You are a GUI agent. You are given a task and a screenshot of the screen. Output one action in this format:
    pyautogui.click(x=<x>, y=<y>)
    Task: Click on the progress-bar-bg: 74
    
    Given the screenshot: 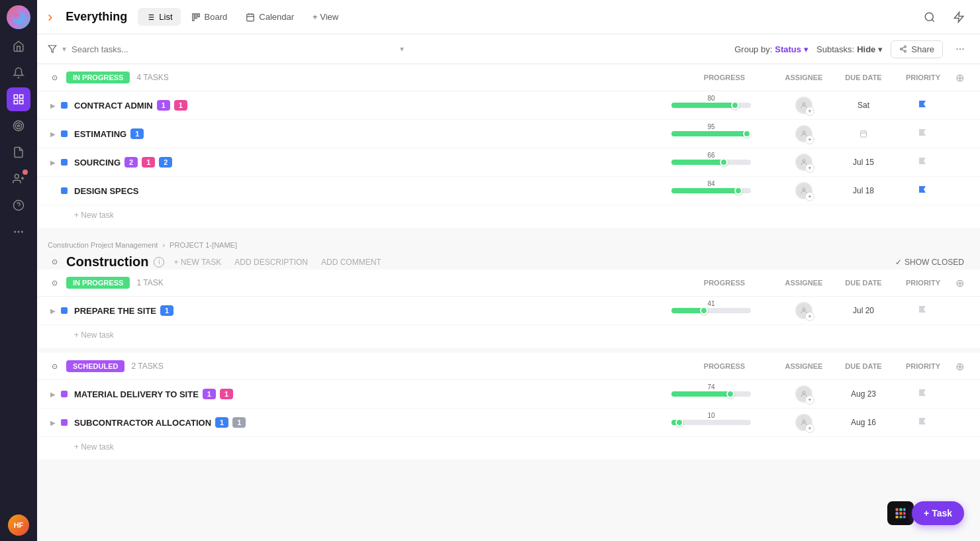 What is the action you would take?
    pyautogui.click(x=711, y=394)
    